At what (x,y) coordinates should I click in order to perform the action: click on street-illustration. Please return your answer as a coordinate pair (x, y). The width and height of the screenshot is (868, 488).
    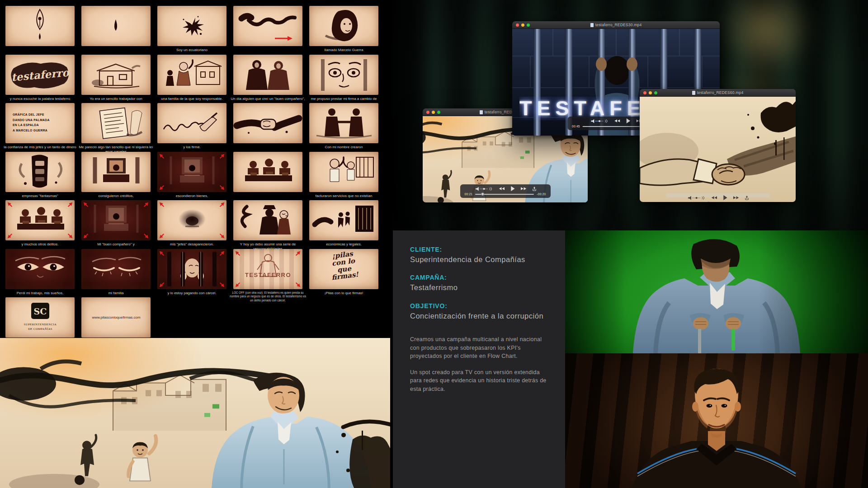
    Looking at the image, I should click on (195, 413).